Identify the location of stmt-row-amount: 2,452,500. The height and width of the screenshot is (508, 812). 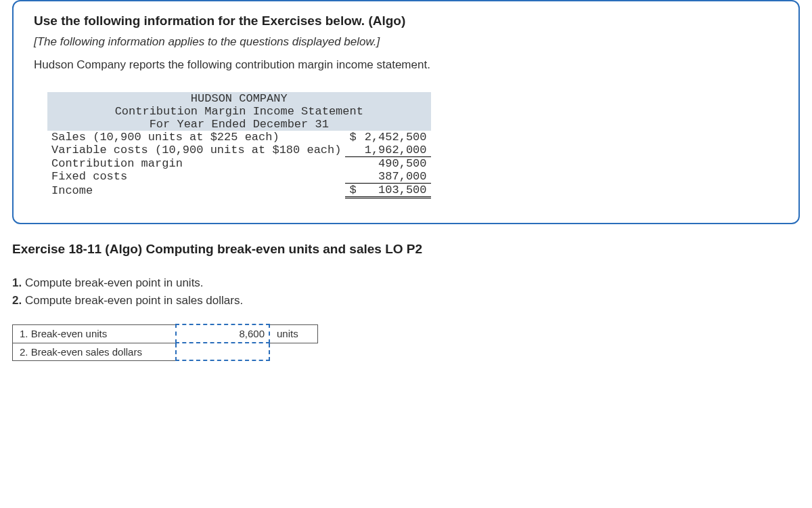
(396, 137).